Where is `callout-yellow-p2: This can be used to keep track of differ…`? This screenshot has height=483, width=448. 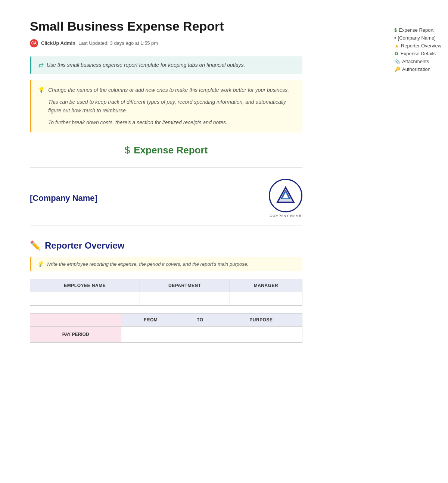 callout-yellow-p2: This can be used to keep track of differ… is located at coordinates (172, 106).